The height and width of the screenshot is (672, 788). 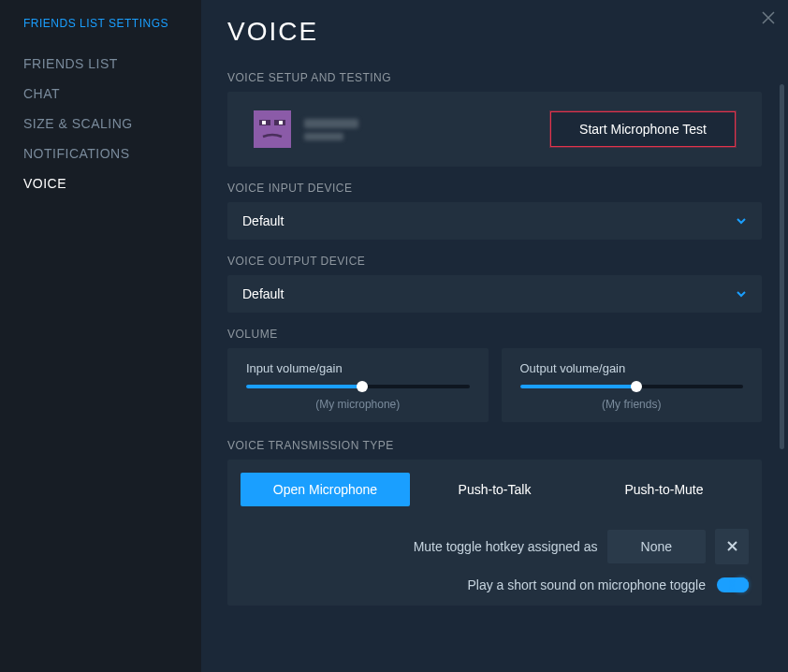 What do you see at coordinates (664, 489) in the screenshot?
I see `tab-push-to-mute: Push-to-Mute` at bounding box center [664, 489].